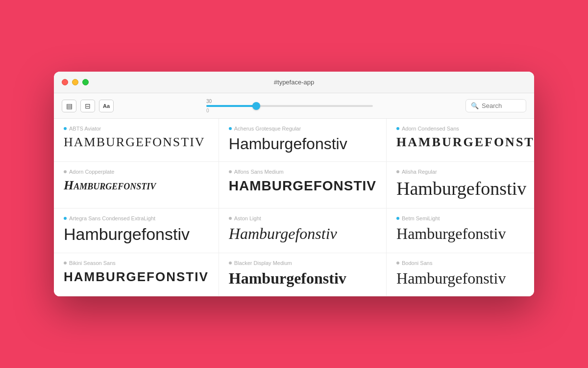  I want to click on font-cell: ABTS AviatorHamburgefonstiv, so click(136, 140).